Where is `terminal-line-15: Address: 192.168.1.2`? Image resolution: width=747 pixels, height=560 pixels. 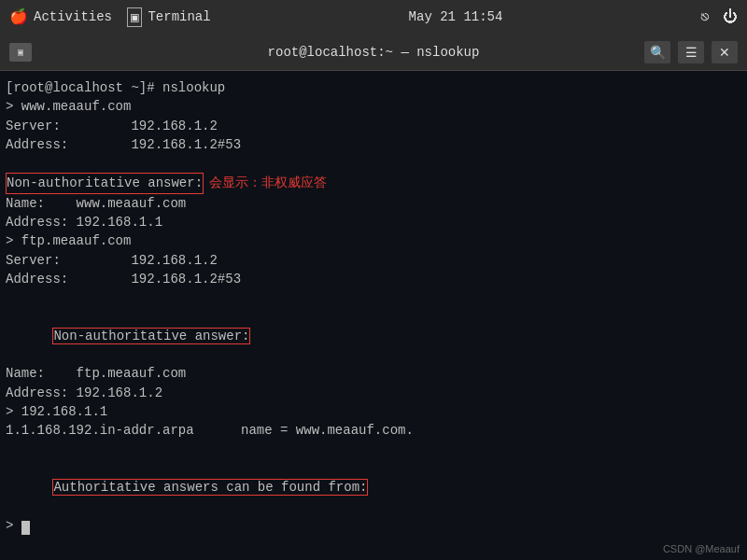 terminal-line-15: Address: 192.168.1.2 is located at coordinates (374, 393).